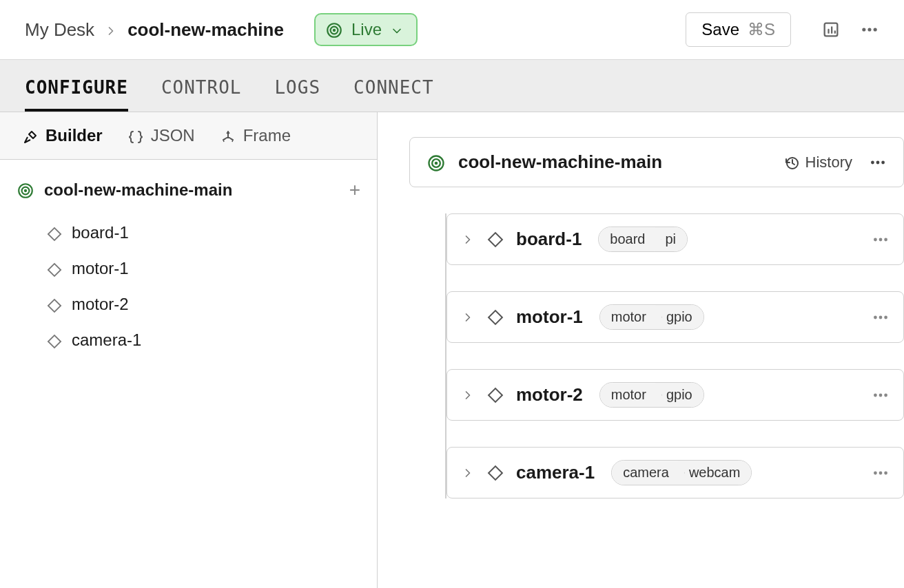 Image resolution: width=904 pixels, height=588 pixels. What do you see at coordinates (555, 472) in the screenshot?
I see `component-name: camera-1` at bounding box center [555, 472].